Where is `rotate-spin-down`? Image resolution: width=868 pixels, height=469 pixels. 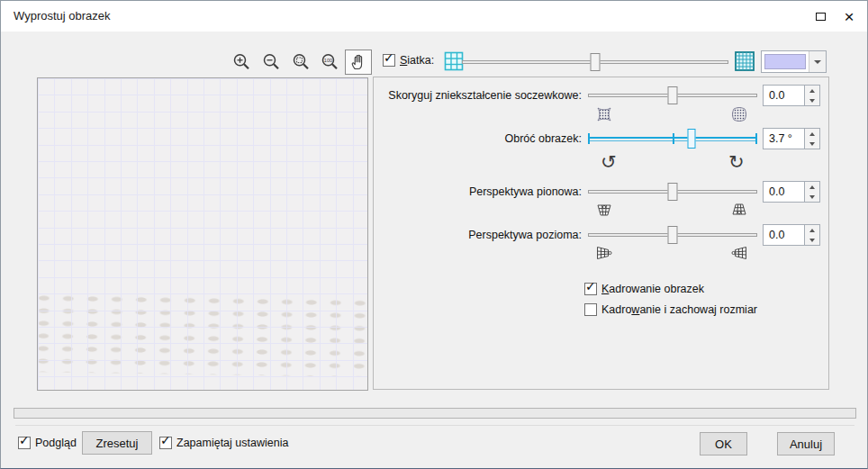 rotate-spin-down is located at coordinates (812, 144).